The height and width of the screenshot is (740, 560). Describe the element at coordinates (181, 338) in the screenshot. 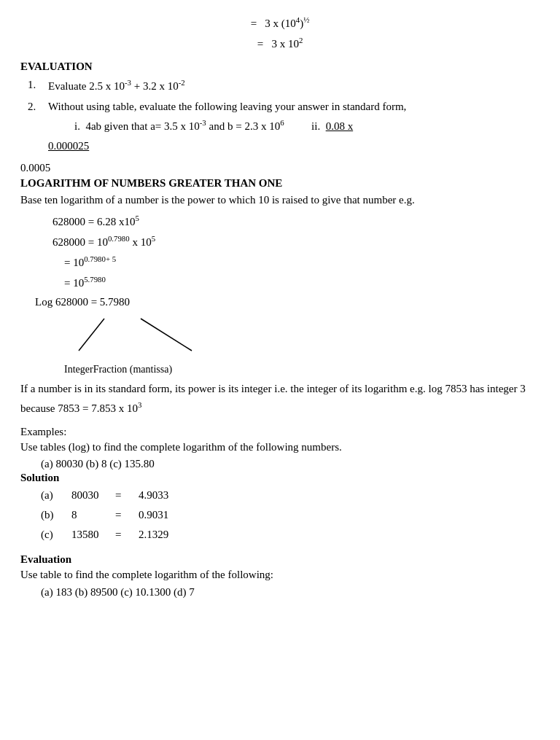

I see `log-diagram-svg` at that location.